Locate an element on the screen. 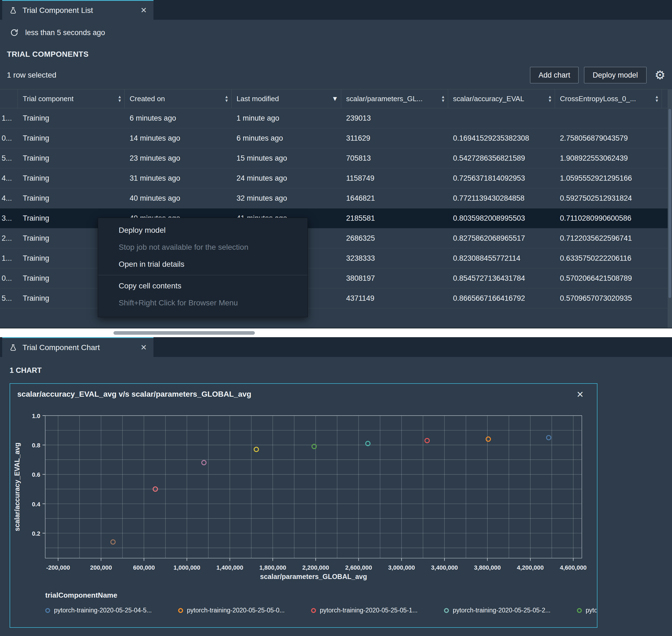  table-cell: 2686325 is located at coordinates (394, 239).